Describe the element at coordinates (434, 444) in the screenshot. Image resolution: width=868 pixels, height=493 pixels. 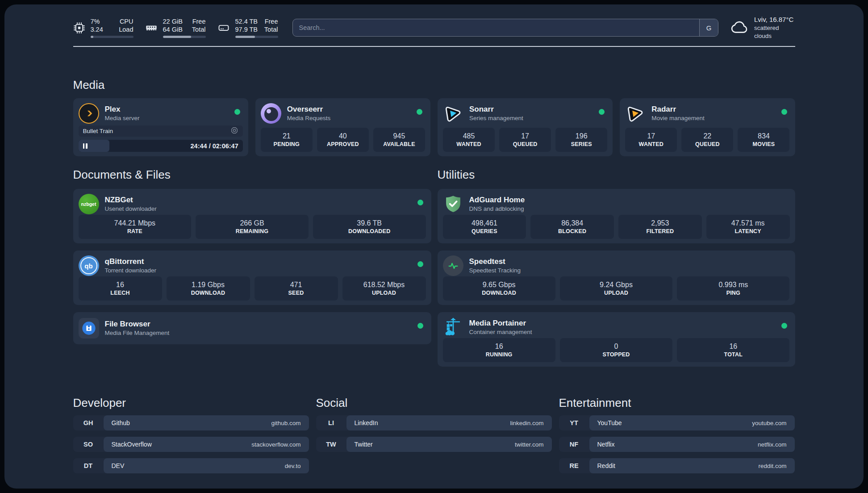
I see `bookmark-twitter: TW Twitter twitter.com` at that location.